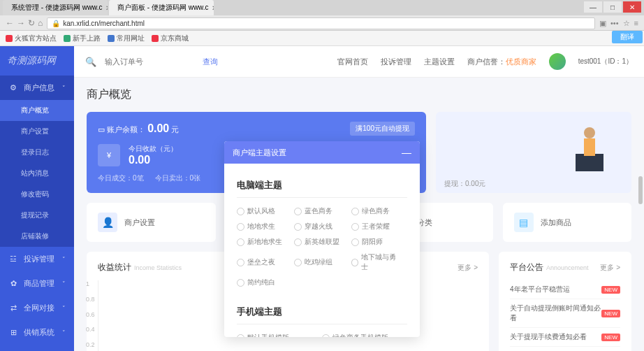  Describe the element at coordinates (322, 38) in the screenshot. I see `bookmarks-bar: 火狐官方站点 新手上路 常用网址 京东商城` at that location.